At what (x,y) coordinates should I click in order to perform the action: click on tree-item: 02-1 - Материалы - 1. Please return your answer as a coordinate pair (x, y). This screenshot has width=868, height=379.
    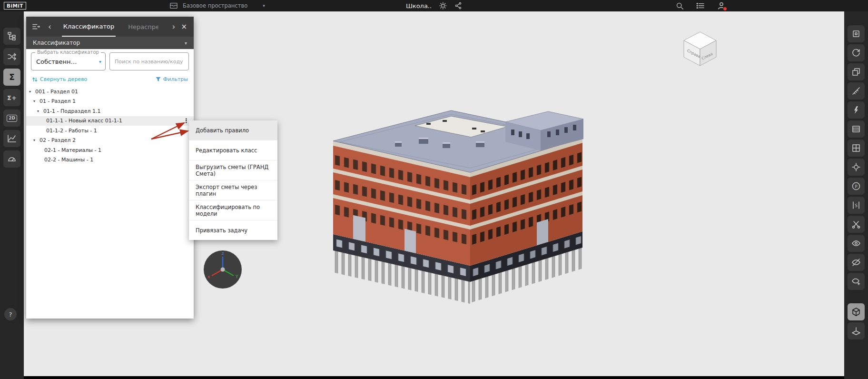
    Looking at the image, I should click on (110, 150).